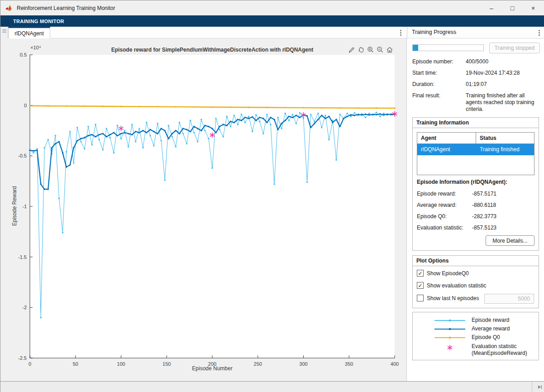  Describe the element at coordinates (420, 285) in the screenshot. I see `show-evaluation-statistic-checkbox: ✓` at that location.